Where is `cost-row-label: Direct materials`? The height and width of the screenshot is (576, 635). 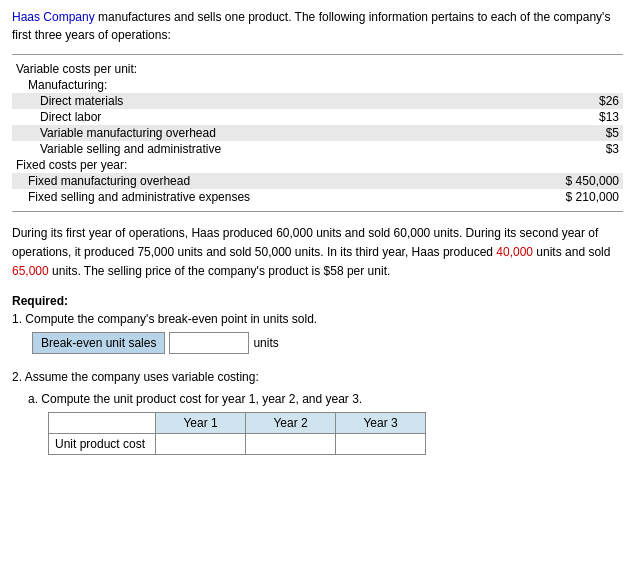 cost-row-label: Direct materials is located at coordinates (272, 101).